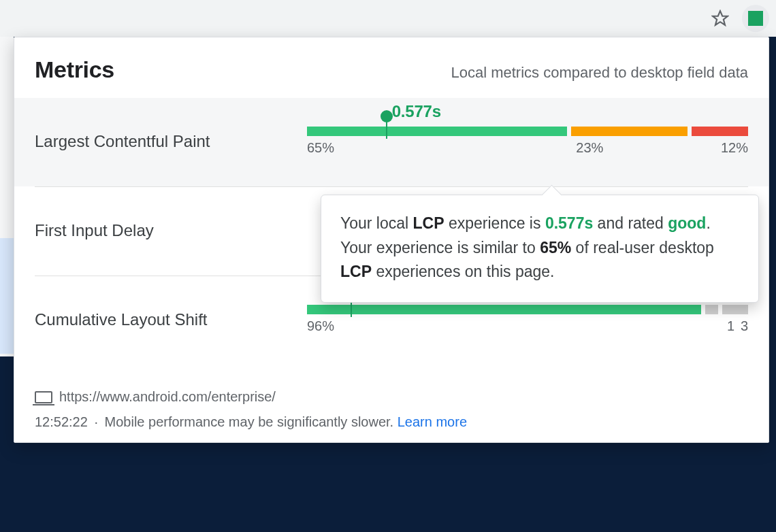 The image size is (776, 532). I want to click on tooltip-value: 0.577s, so click(569, 223).